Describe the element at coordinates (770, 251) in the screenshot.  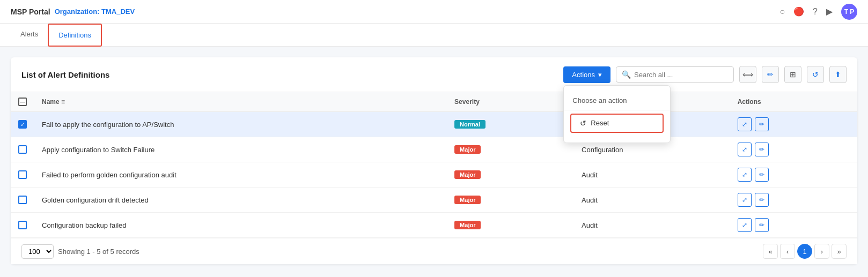
I see `page-first-button: «` at that location.